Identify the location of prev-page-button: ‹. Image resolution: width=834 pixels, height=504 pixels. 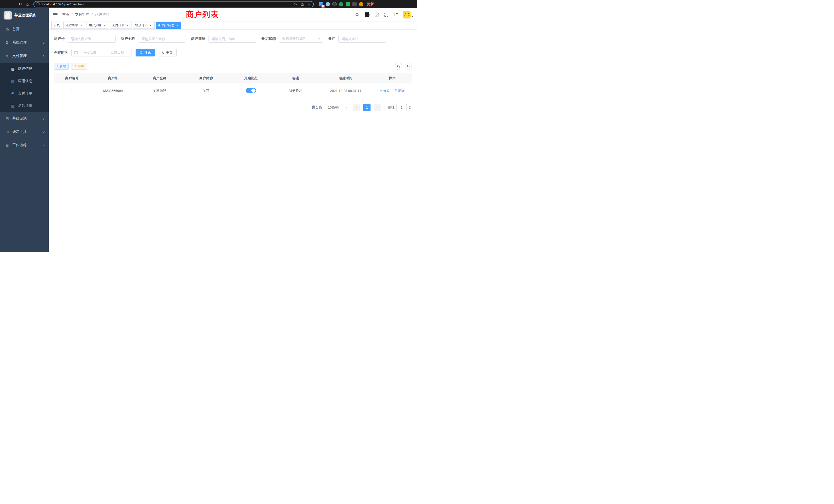
(357, 108).